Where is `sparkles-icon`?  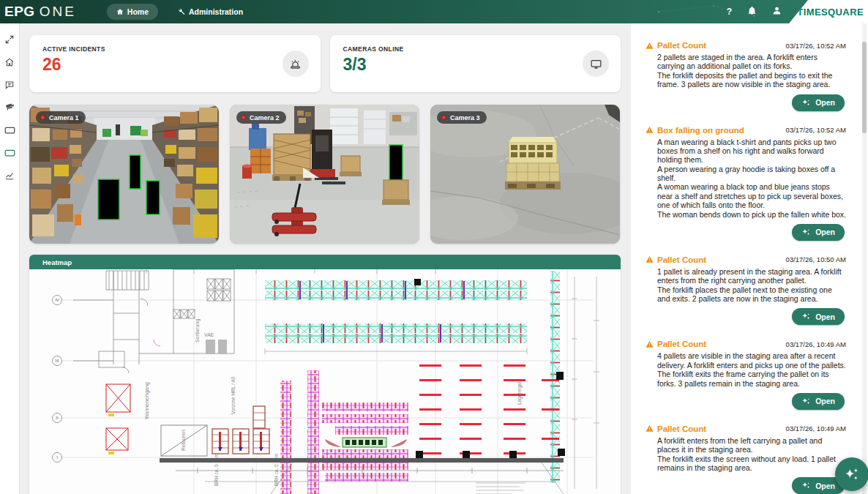 sparkles-icon is located at coordinates (852, 474).